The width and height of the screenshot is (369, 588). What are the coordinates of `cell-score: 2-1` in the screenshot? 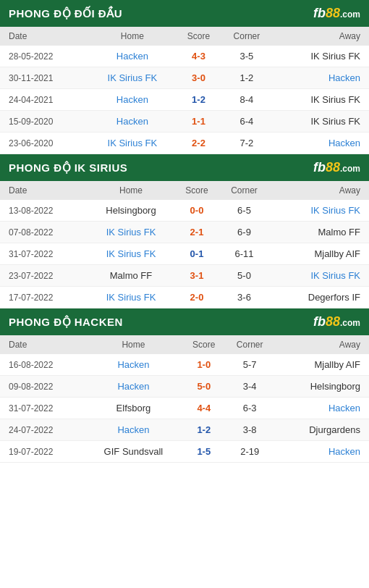 It's located at (197, 232).